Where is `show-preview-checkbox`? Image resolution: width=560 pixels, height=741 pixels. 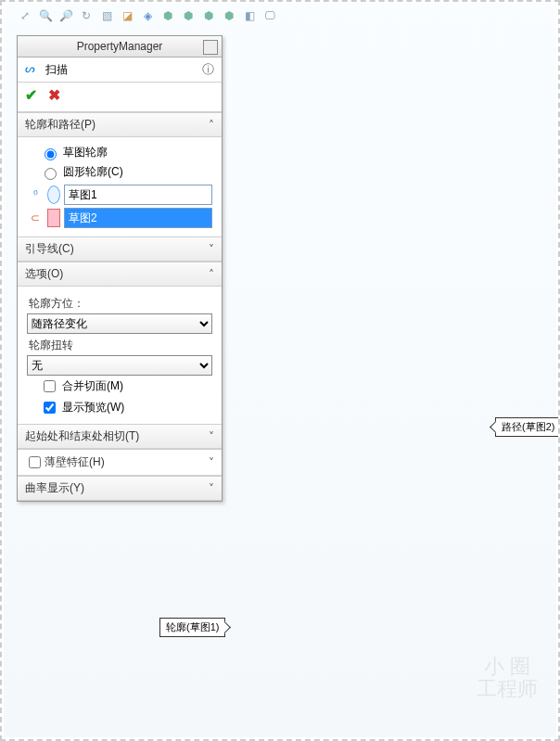 show-preview-checkbox is located at coordinates (50, 408).